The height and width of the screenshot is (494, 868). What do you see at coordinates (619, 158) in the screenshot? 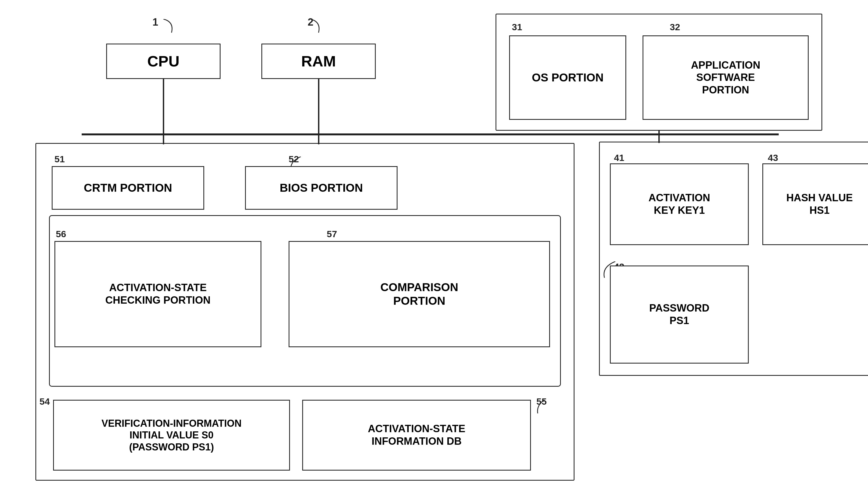
I see `activation-key-ref: 41` at bounding box center [619, 158].